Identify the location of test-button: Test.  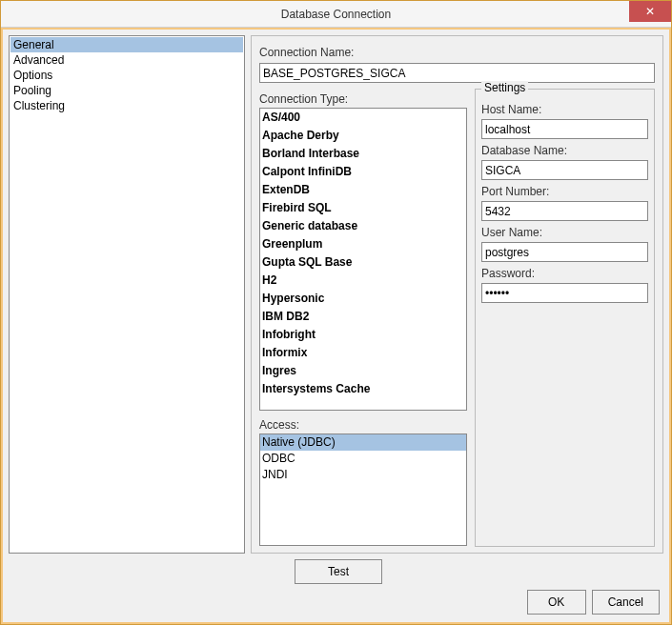
(338, 572).